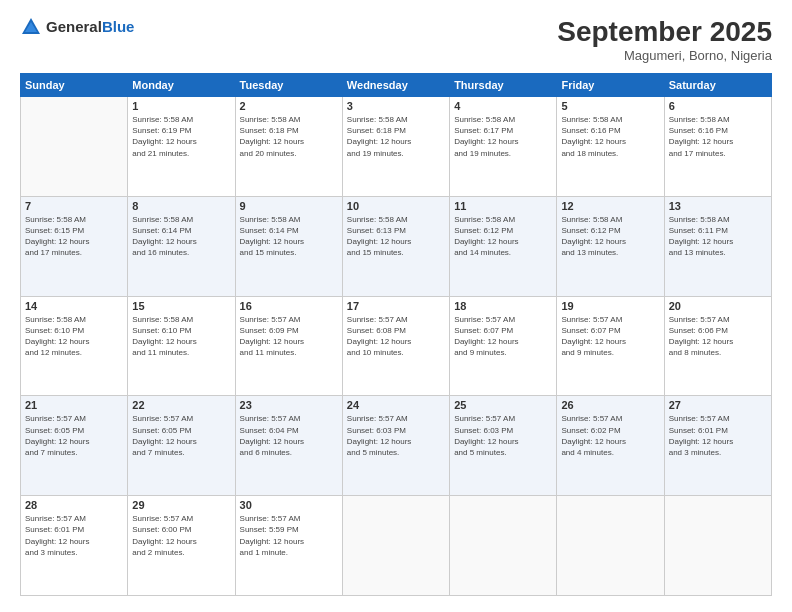  Describe the element at coordinates (181, 536) in the screenshot. I see `cell-content: Sunrise: 5:57 AMSunset: 6:00 PMDaylight:…` at that location.